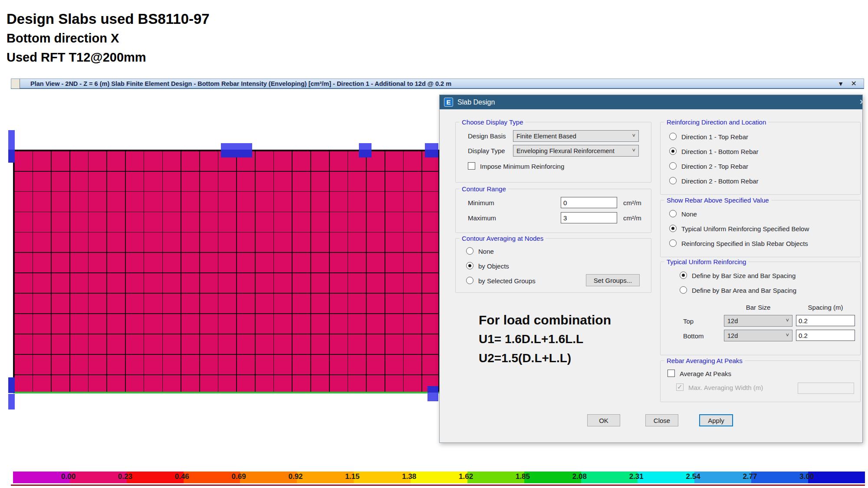 The width and height of the screenshot is (868, 488). I want to click on legend-value-label: 0.23, so click(125, 477).